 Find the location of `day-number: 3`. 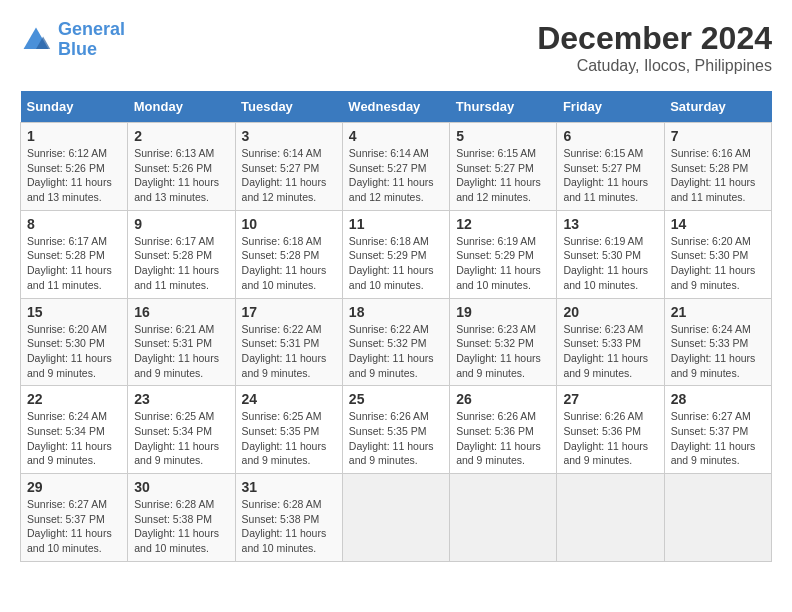

day-number: 3 is located at coordinates (289, 136).